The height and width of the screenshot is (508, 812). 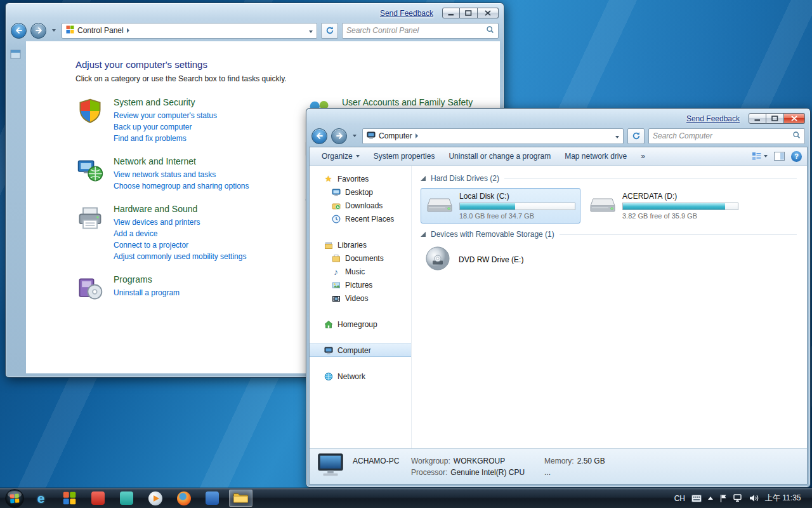 I want to click on show-hidden-icons-chevron, so click(x=710, y=498).